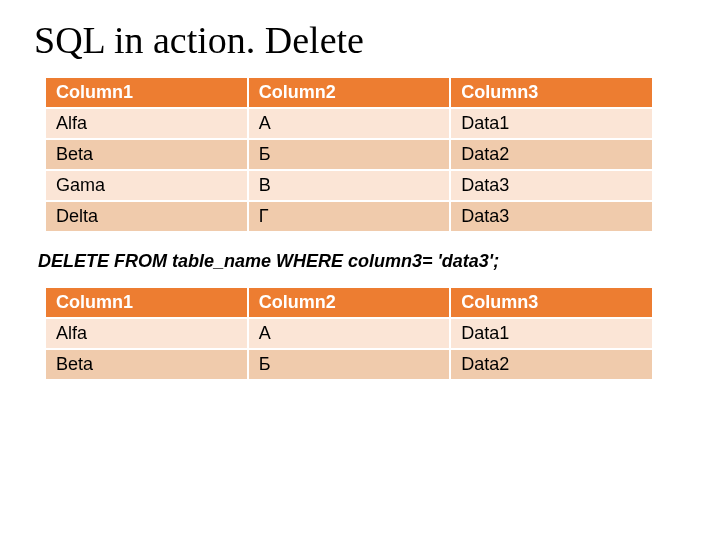 This screenshot has width=720, height=540. Describe the element at coordinates (350, 216) in the screenshot. I see `cell: Г` at that location.